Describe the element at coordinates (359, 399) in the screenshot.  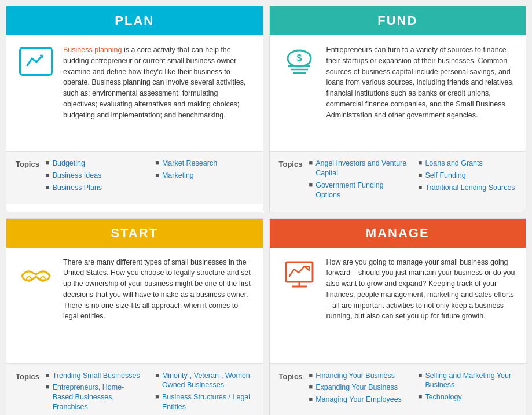
I see `topic-link: Managing Your Employees` at that location.